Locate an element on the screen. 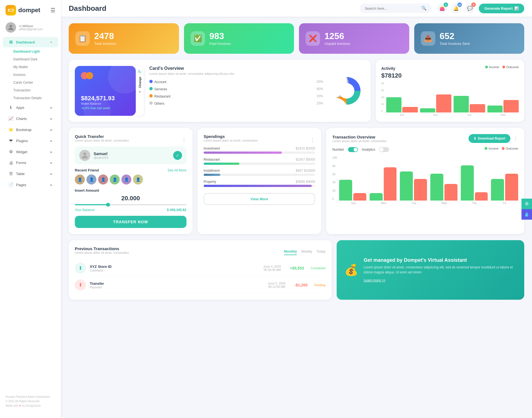 The image size is (532, 418). sidebar-sub-my-wallet: My Wallet is located at coordinates (30, 67).